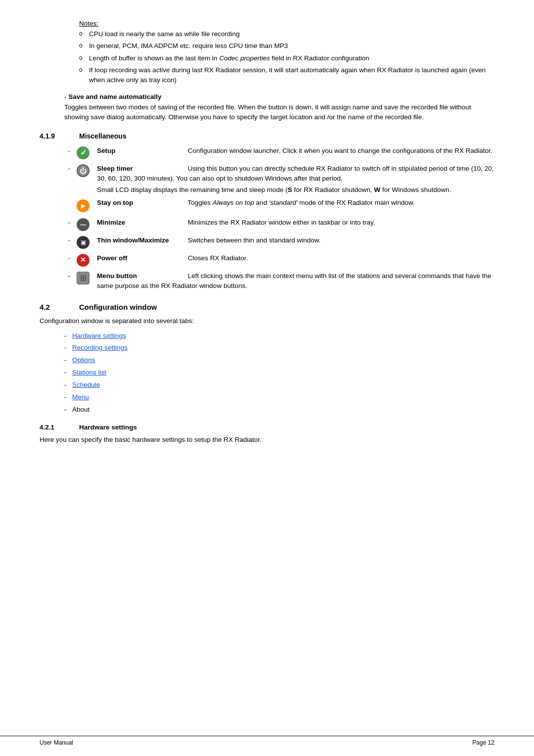 This screenshot has height=756, width=534. I want to click on setup-desc: Configuration window launcher. Click it …, so click(340, 150).